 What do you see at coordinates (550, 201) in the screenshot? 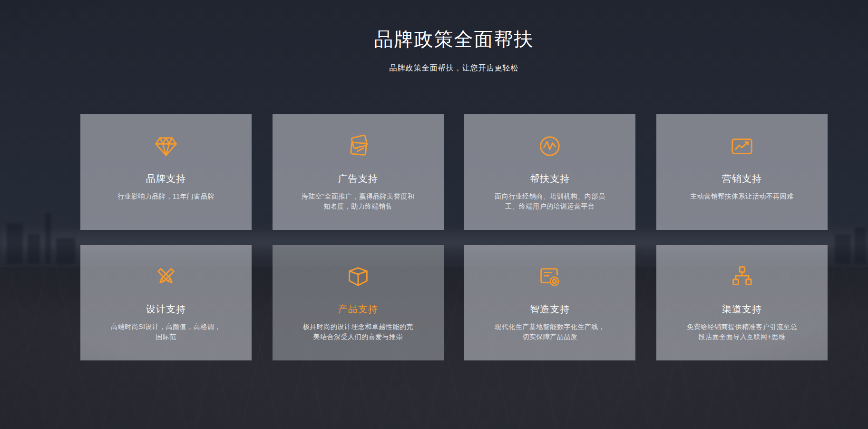
I see `card-description: 面向行业经销商、培训机构、内部员工、终端用户的培训运营平台` at bounding box center [550, 201].